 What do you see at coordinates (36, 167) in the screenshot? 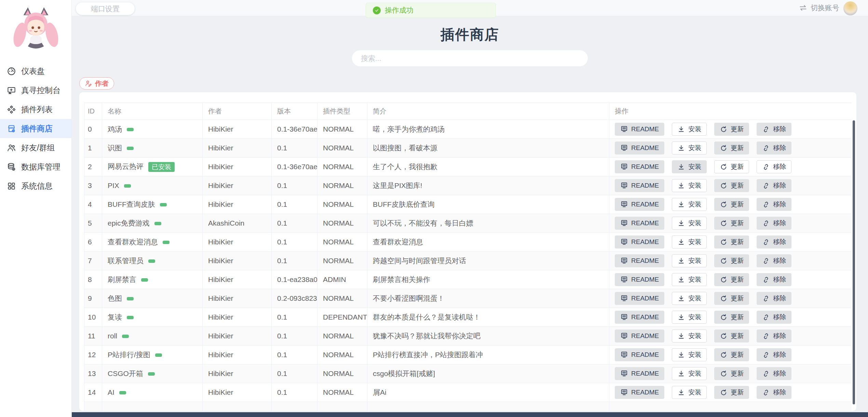
I see `sidebar-item-database: 数据库管理` at bounding box center [36, 167].